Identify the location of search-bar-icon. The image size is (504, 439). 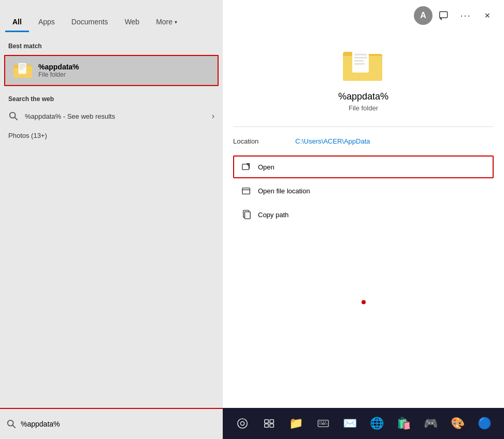
(11, 424).